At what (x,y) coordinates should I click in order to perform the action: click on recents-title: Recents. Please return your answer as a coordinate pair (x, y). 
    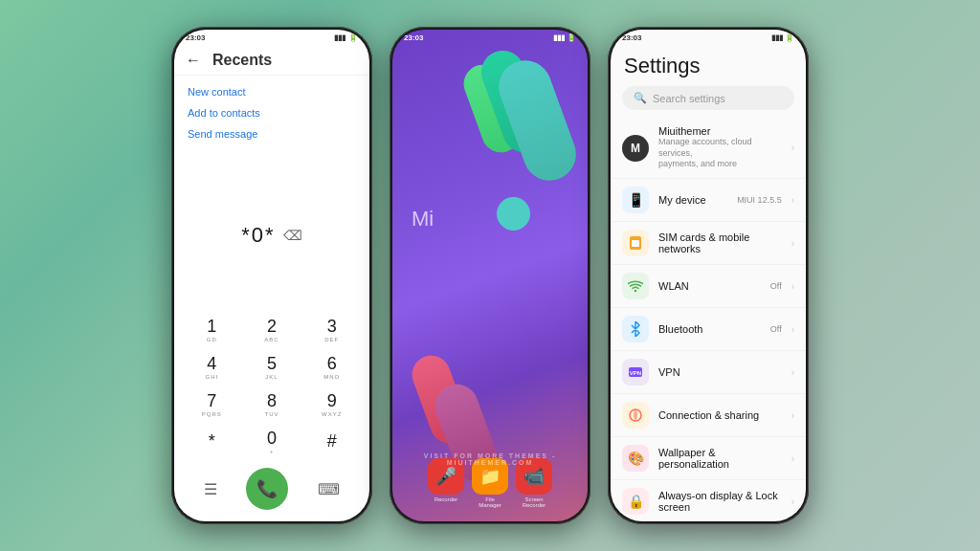
    Looking at the image, I should click on (242, 60).